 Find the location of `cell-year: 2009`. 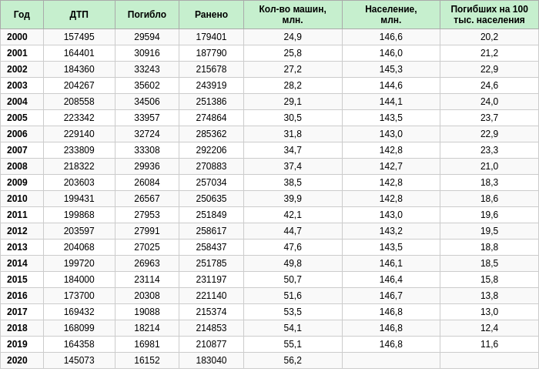

cell-year: 2009 is located at coordinates (22, 183).